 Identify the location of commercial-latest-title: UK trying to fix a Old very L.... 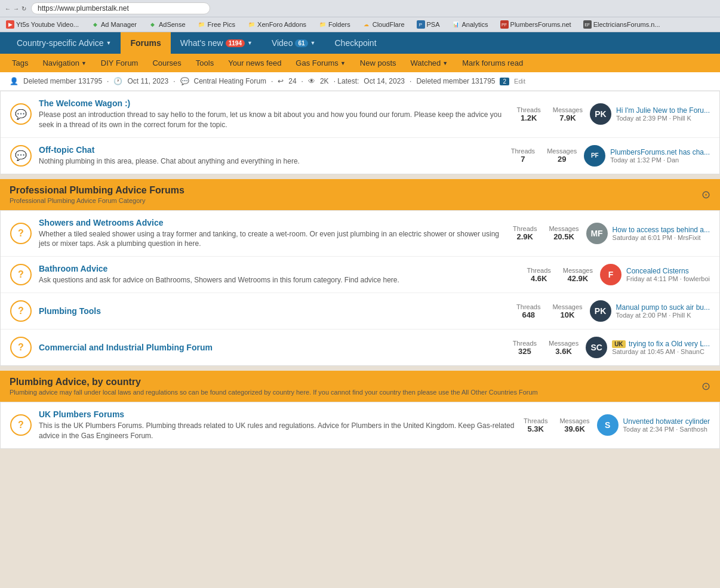
(661, 344).